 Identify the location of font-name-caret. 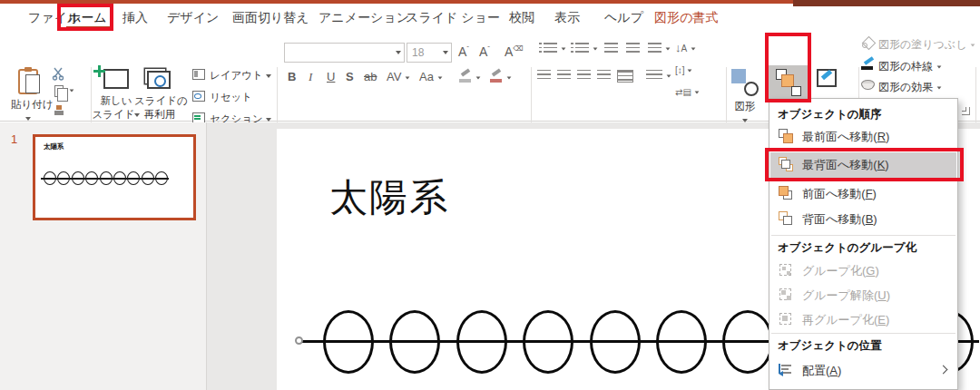
(398, 53).